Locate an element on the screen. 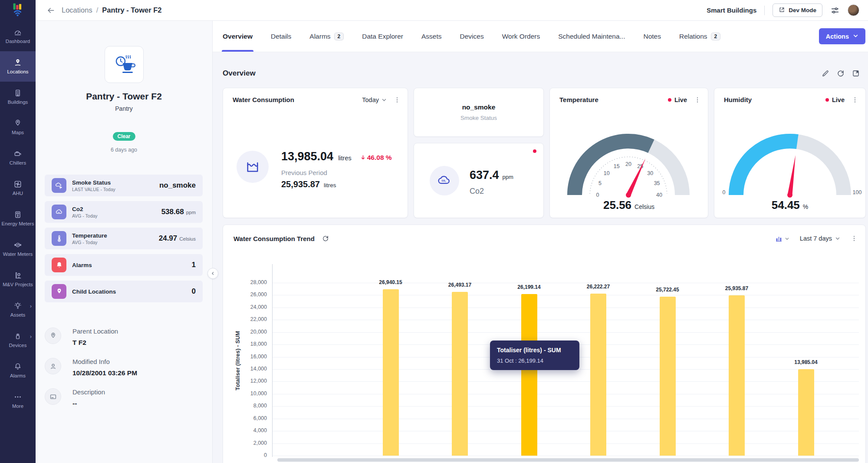 Image resolution: width=868 pixels, height=463 pixels. sidebar-item-locations: Locations is located at coordinates (18, 66).